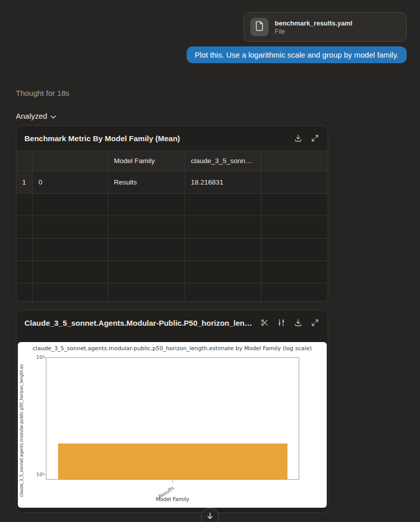 This screenshot has width=420, height=522. What do you see at coordinates (223, 161) in the screenshot?
I see `column-header-metric: claude_3_5_sonnet.ag` at bounding box center [223, 161].